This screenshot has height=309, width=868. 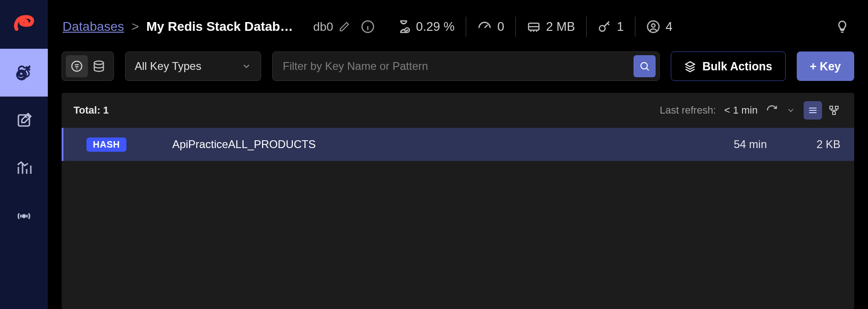 I want to click on bulk-actions-label: Bulk Actions, so click(x=737, y=66).